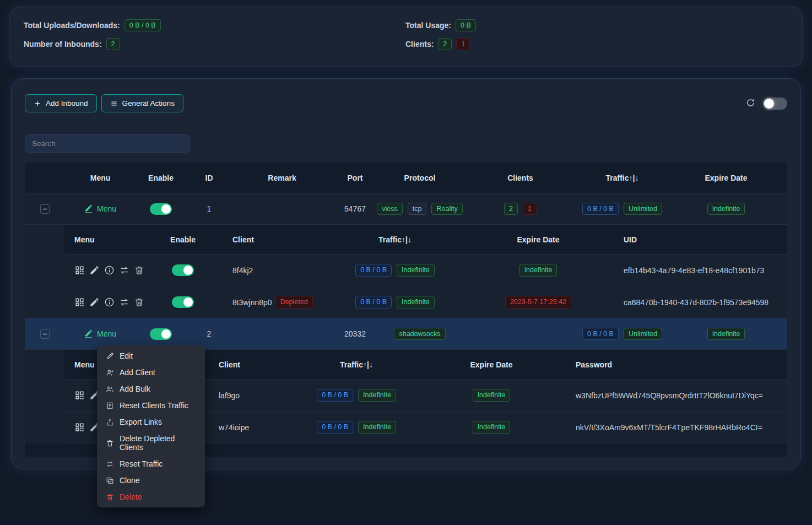 The width and height of the screenshot is (812, 525). Describe the element at coordinates (282, 178) in the screenshot. I see `col-header-remark: Remark` at that location.